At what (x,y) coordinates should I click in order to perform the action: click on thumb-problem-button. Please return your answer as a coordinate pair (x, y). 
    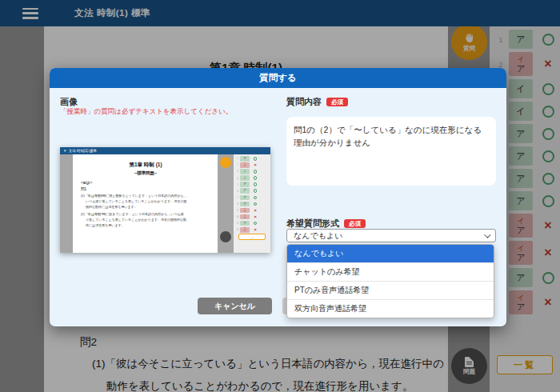
    Looking at the image, I should click on (226, 237).